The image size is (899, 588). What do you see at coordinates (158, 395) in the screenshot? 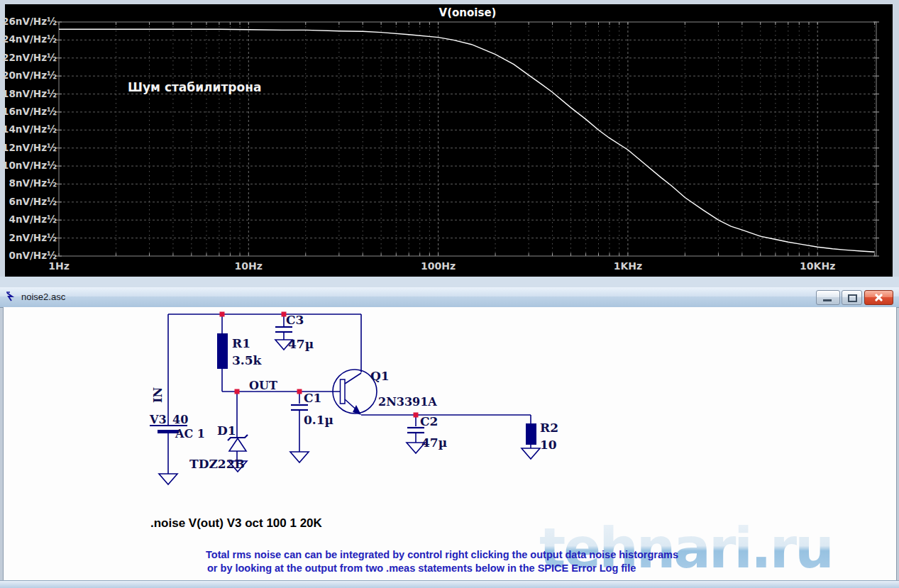
I see `net-label-in: IN` at bounding box center [158, 395].